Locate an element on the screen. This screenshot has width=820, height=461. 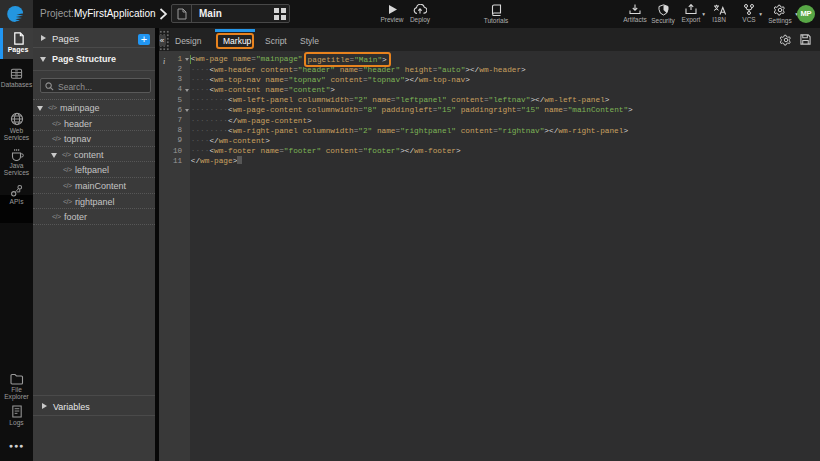
svg-text: i is located at coordinates (164, 61).